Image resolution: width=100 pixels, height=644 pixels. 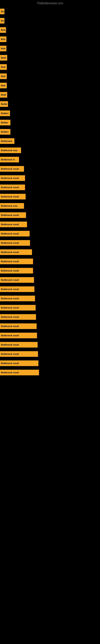 I want to click on bar-label: Bottle, so click(x=4, y=104).